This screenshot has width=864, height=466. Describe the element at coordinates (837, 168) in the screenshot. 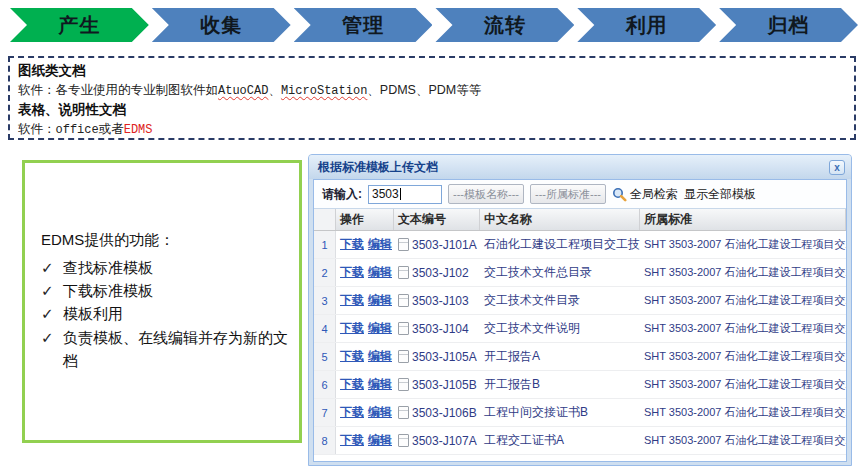

I see `close-icon: x` at that location.